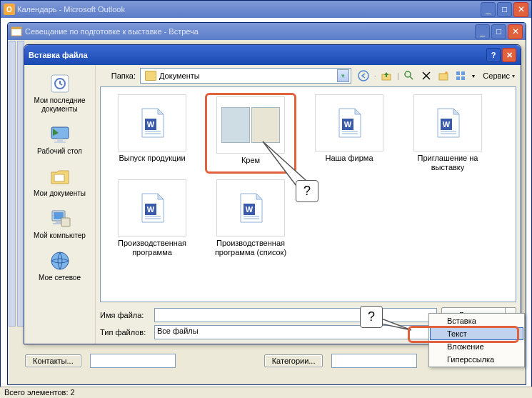 The height and width of the screenshot is (398, 532). What do you see at coordinates (60, 139) in the screenshot?
I see `place-desktop: Рабочий стол` at bounding box center [60, 139].